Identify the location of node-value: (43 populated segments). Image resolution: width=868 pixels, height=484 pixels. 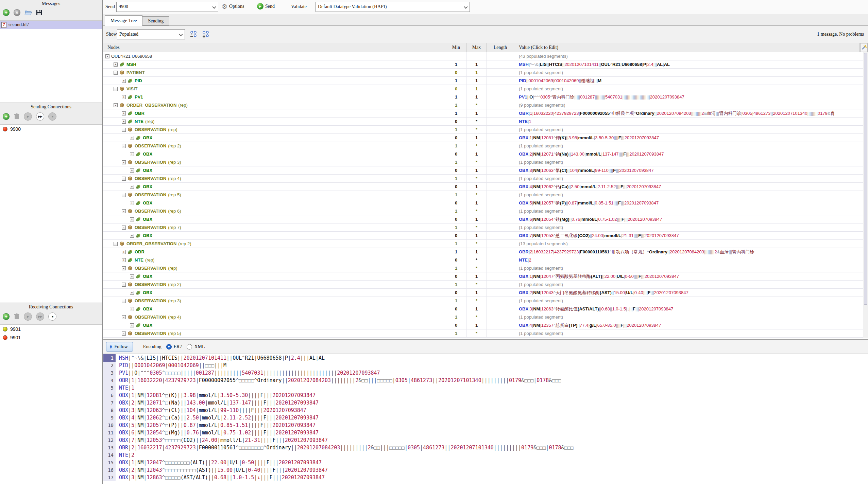
(691, 56).